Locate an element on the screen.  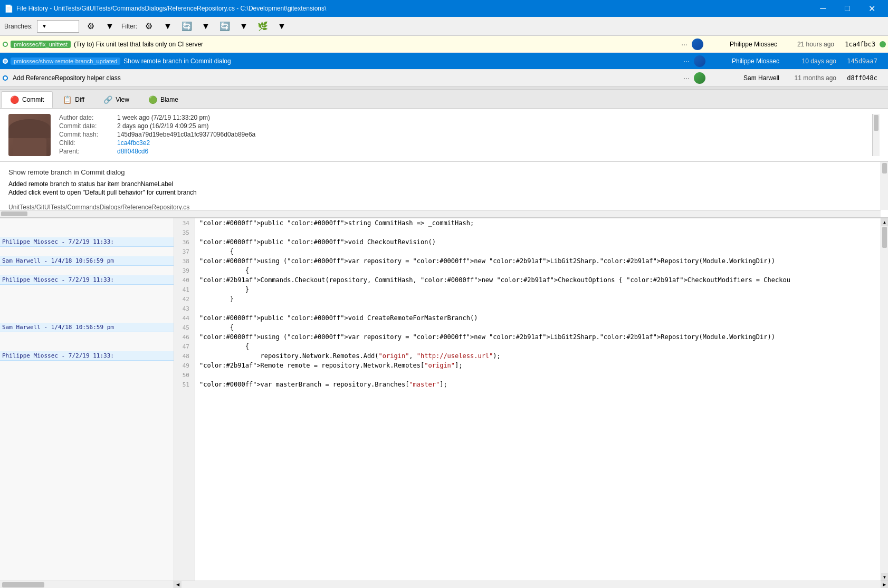
filter-down-btn: ▼ is located at coordinates (168, 26).